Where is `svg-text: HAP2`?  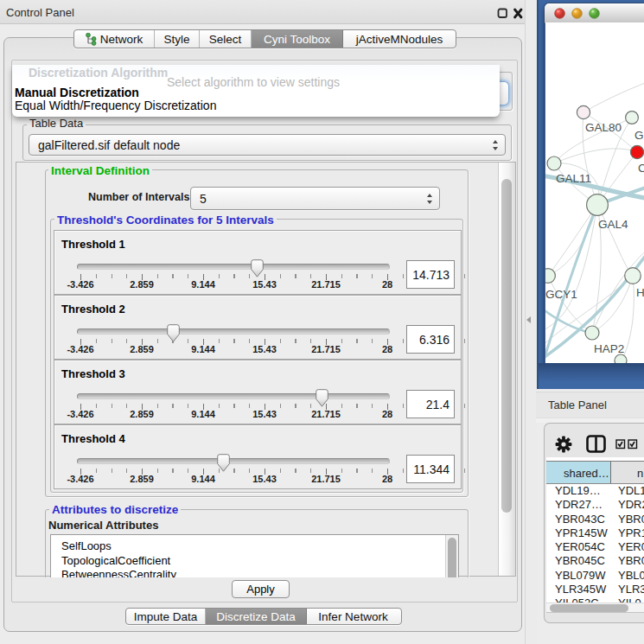
svg-text: HAP2 is located at coordinates (609, 349).